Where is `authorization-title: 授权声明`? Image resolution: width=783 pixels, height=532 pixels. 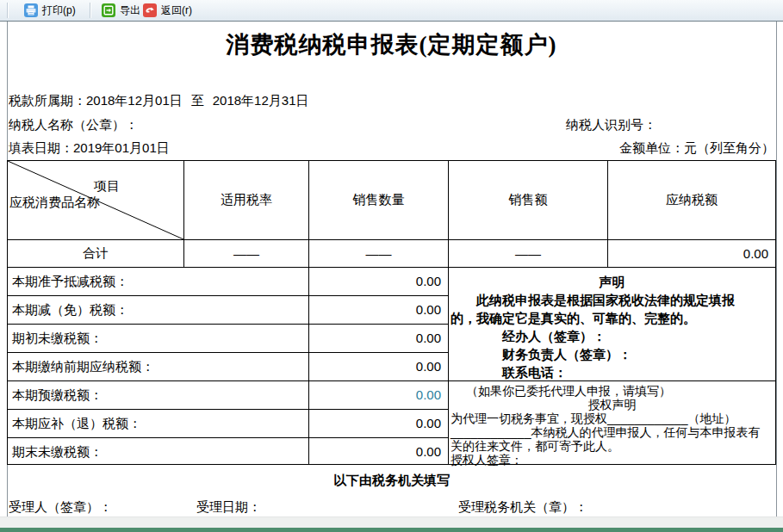
authorization-title: 授权声明 is located at coordinates (612, 405).